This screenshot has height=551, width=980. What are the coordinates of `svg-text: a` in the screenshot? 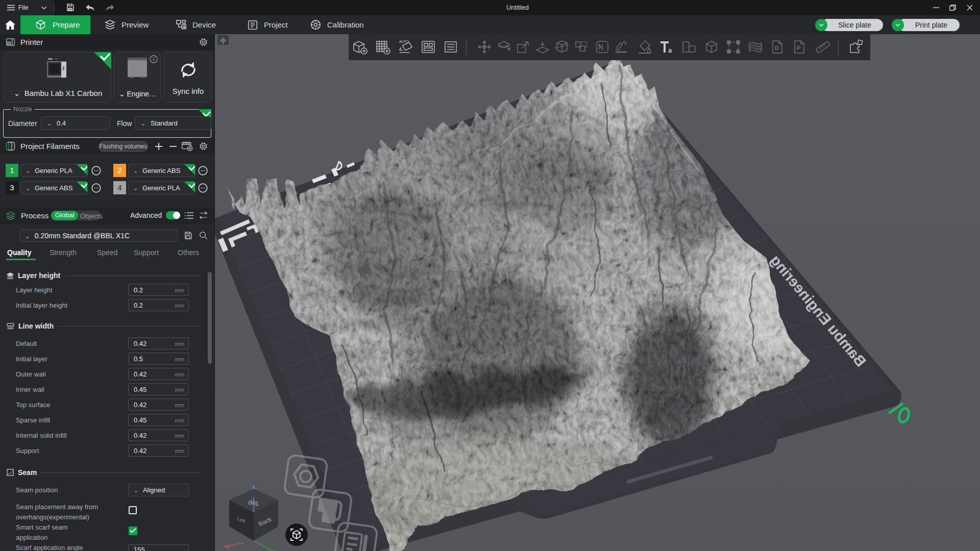 It's located at (670, 50).